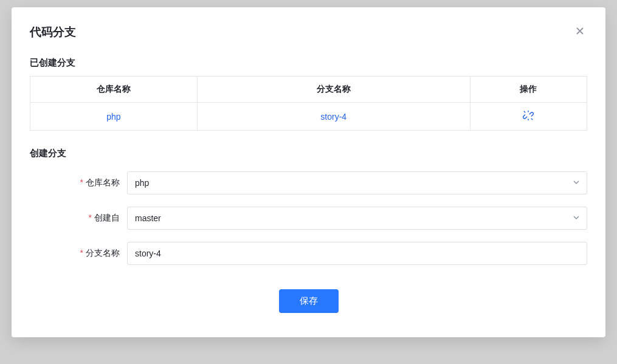 The width and height of the screenshot is (617, 364). What do you see at coordinates (113, 117) in the screenshot?
I see `repo-link: php` at bounding box center [113, 117].